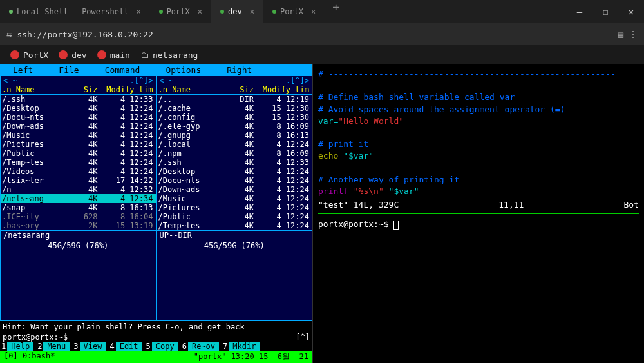 This screenshot has width=644, height=363. What do you see at coordinates (478, 205) in the screenshot?
I see `vim-status: "test" 14L, 329C11,11Bot` at bounding box center [478, 205].